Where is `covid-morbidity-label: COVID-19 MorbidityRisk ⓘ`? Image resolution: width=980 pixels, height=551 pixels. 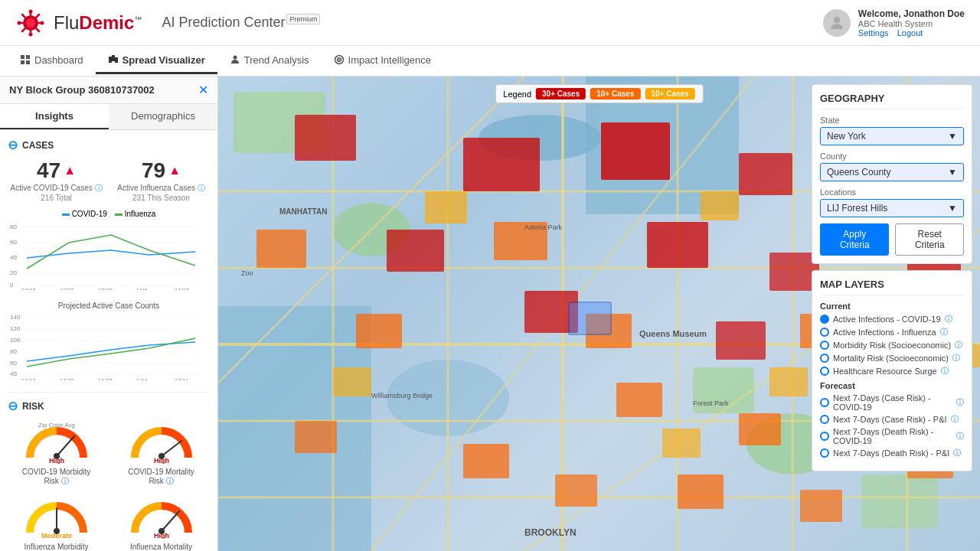 covid-morbidity-label: COVID-19 MorbidityRisk ⓘ is located at coordinates (57, 478).